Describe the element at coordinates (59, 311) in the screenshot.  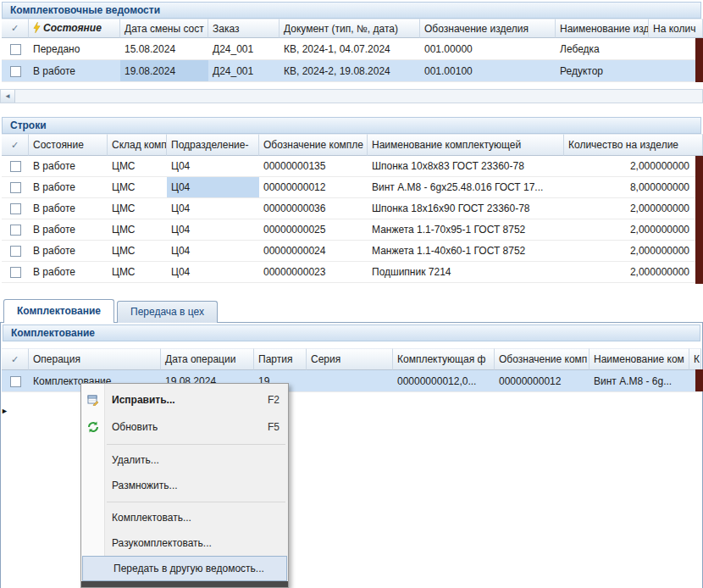
I see `tab-komplektovanie: Комплектование` at that location.